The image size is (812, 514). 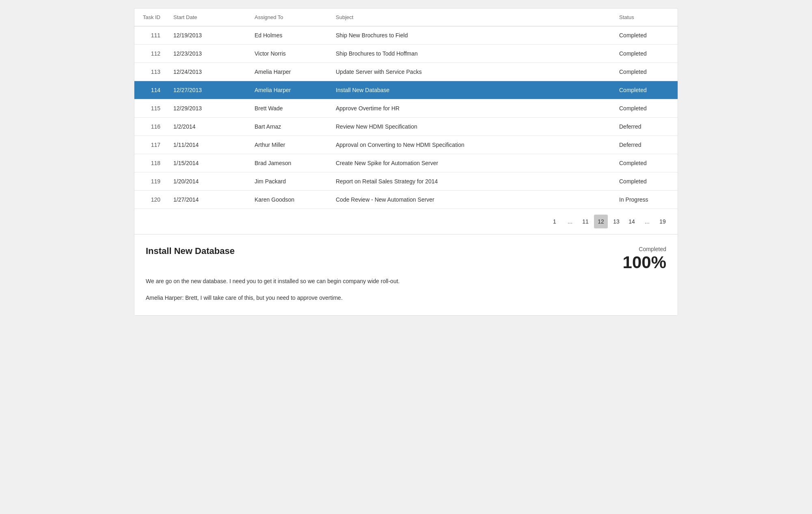 I want to click on cell-subject: Report on Retail Sales Strategy for 2014, so click(x=471, y=182).